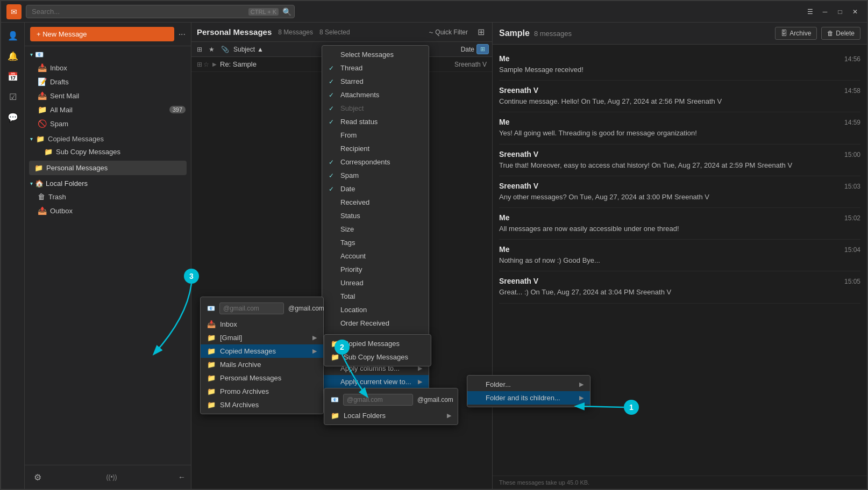 This screenshot has width=868, height=490. Describe the element at coordinates (680, 256) in the screenshot. I see `thread-message: Me 15:04 Nothing as of now :) Good Bye..…` at that location.